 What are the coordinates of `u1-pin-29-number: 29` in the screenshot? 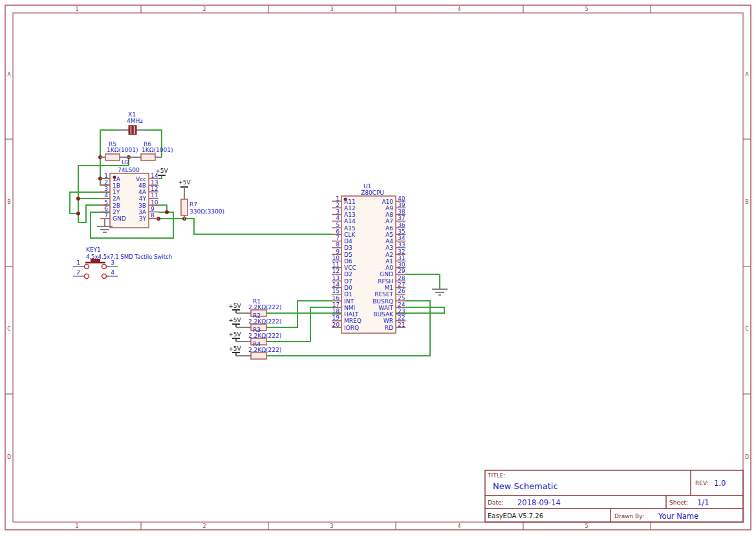 It's located at (402, 271).